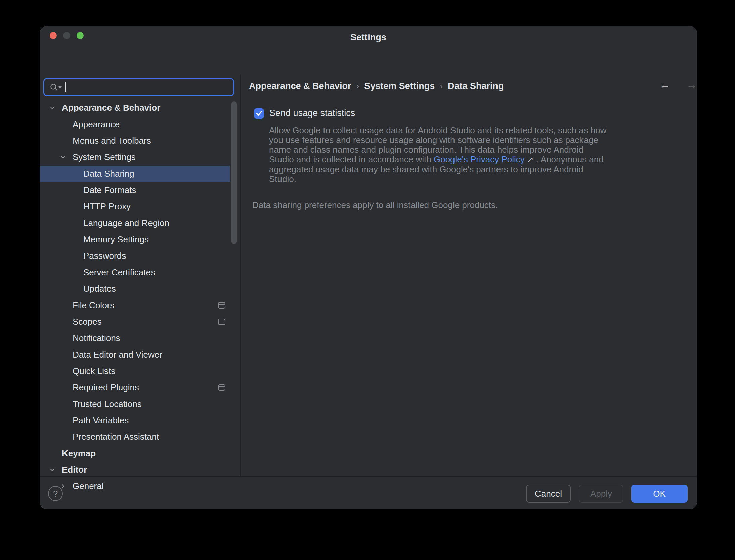 This screenshot has width=735, height=560. What do you see at coordinates (437, 179) in the screenshot?
I see `description-line: Studio.` at bounding box center [437, 179].